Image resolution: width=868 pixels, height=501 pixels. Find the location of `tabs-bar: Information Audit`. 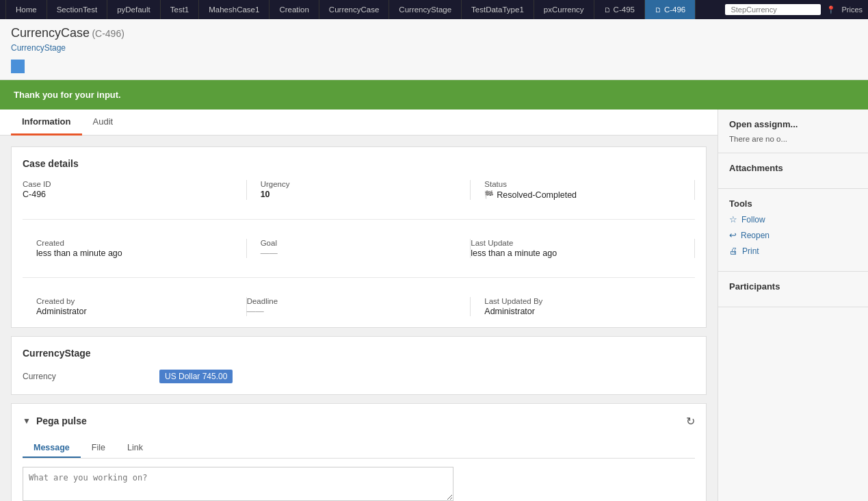

tabs-bar: Information Audit is located at coordinates (358, 123).